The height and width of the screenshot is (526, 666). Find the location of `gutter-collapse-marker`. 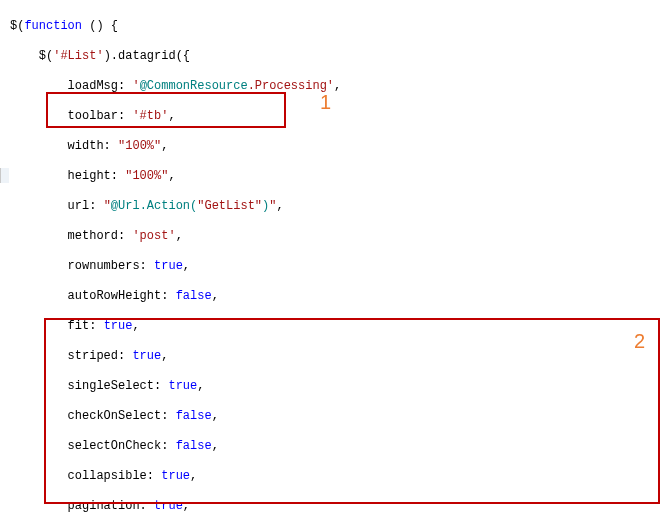

gutter-collapse-marker is located at coordinates (4, 176).